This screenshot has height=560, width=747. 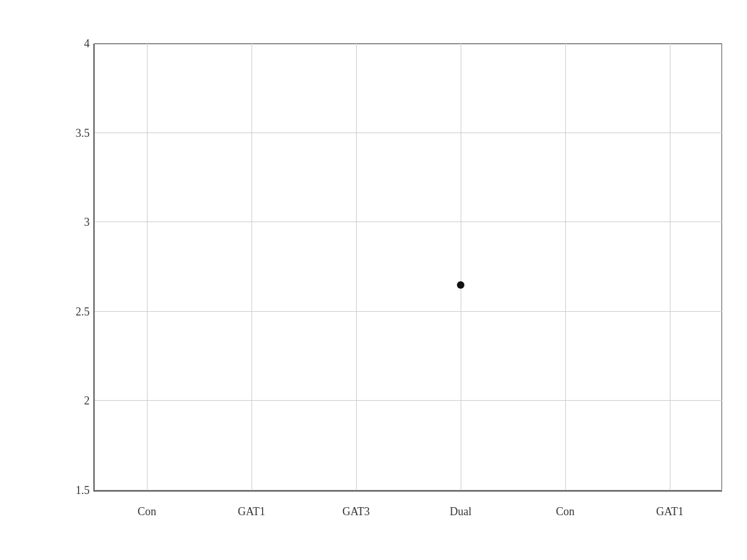 I want to click on y-tick-label: 1.5, so click(x=83, y=490).